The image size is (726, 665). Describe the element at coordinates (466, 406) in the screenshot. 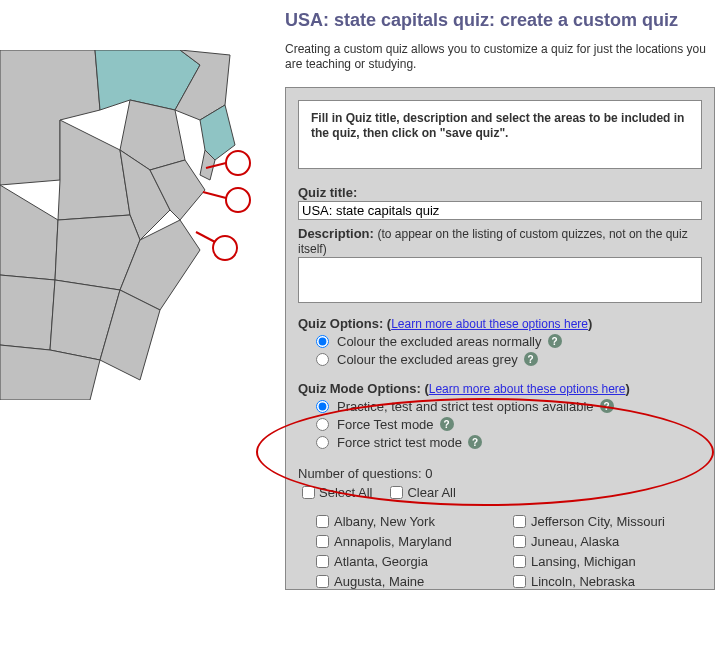

I see `mode-practice-label: Practice, test and strict test options a…` at that location.